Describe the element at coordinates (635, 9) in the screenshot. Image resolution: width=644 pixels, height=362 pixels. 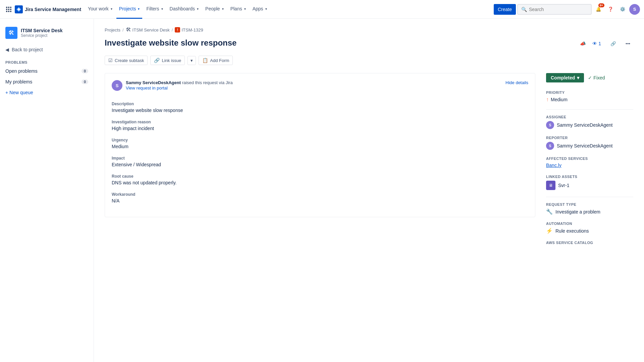
I see `user-avatar: S` at that location.